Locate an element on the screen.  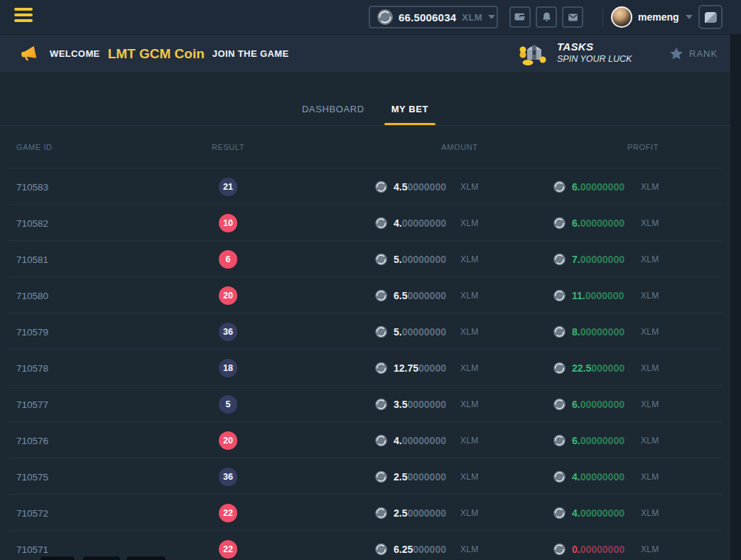
coin-name: LMT GCM Coin is located at coordinates (156, 54).